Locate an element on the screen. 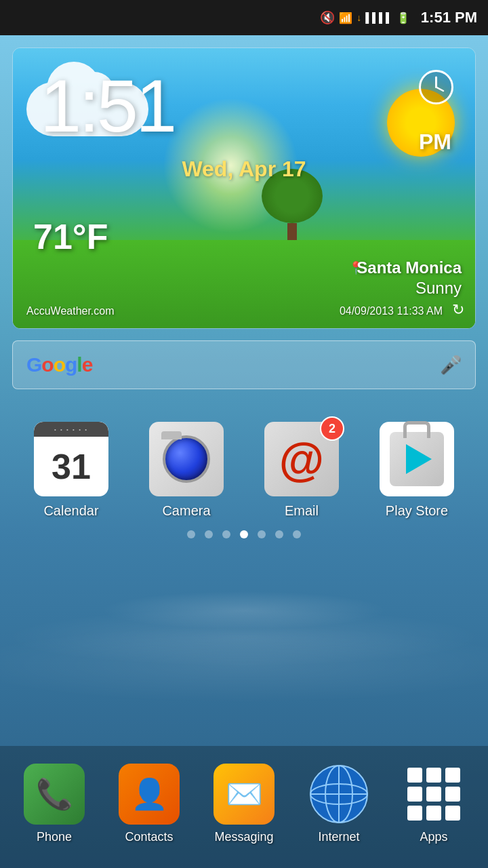  messaging-icon: ✉️ is located at coordinates (244, 794).